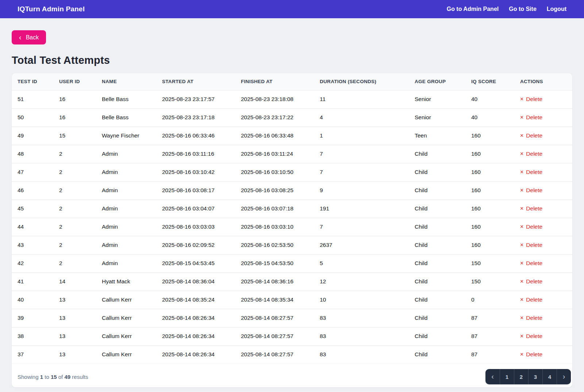 Image resolution: width=584 pixels, height=392 pixels. Describe the element at coordinates (28, 377) in the screenshot. I see `summary-word: Showing` at that location.